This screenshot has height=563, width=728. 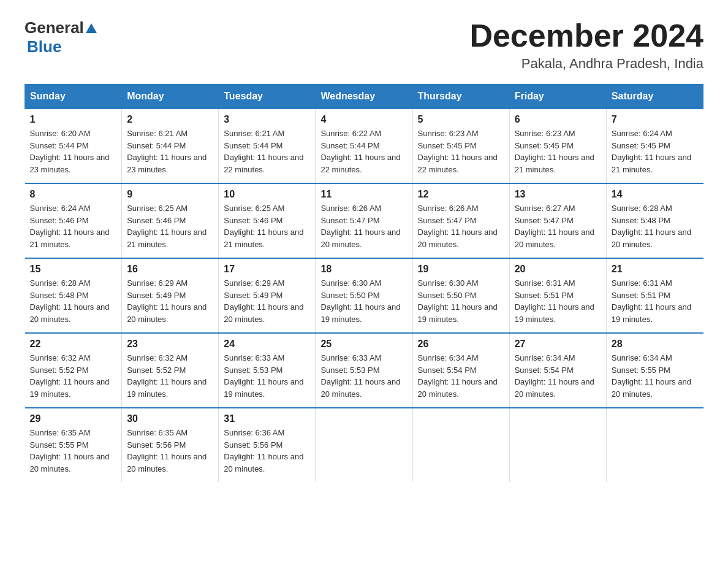 What do you see at coordinates (558, 269) in the screenshot?
I see `day-number: 20` at bounding box center [558, 269].